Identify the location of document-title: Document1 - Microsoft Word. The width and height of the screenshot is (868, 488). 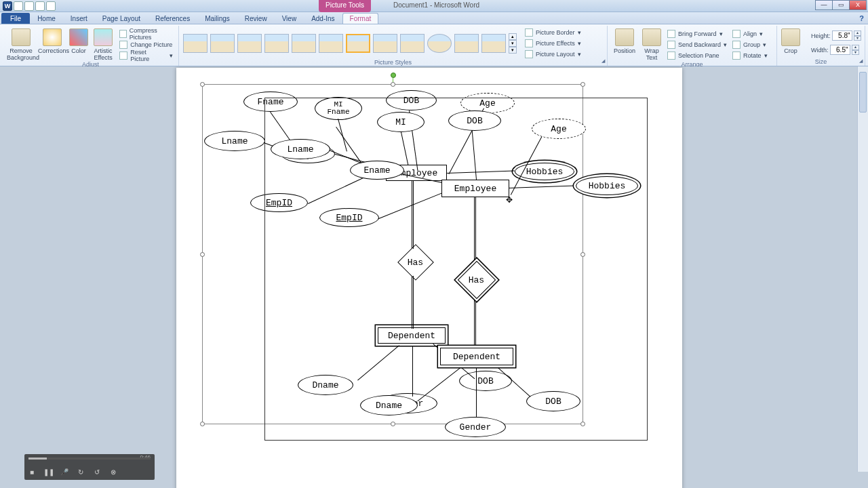
(437, 5).